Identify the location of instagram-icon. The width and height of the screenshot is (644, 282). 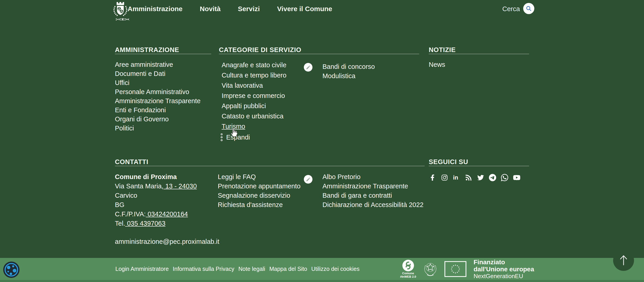
(444, 178).